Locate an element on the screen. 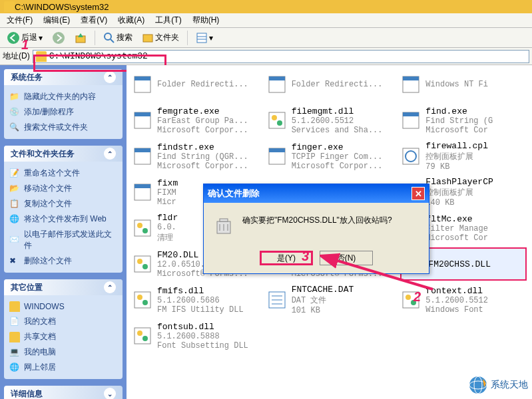  close-icon: ✕ is located at coordinates (418, 194).